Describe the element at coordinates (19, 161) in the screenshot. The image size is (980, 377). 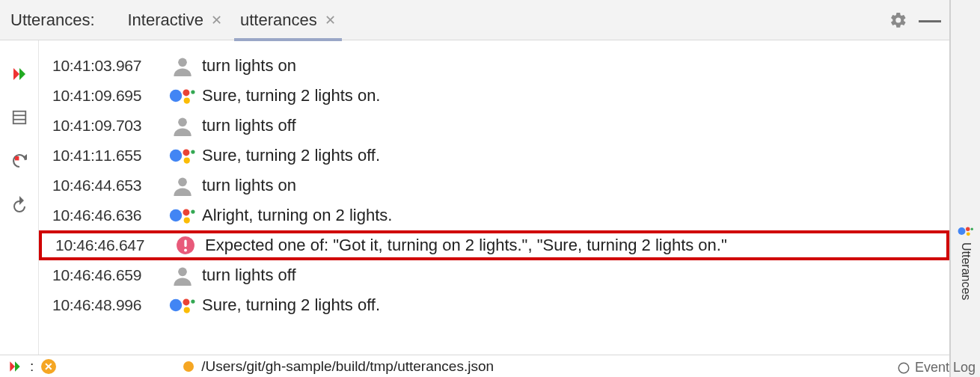
I see `refresh-icon` at that location.